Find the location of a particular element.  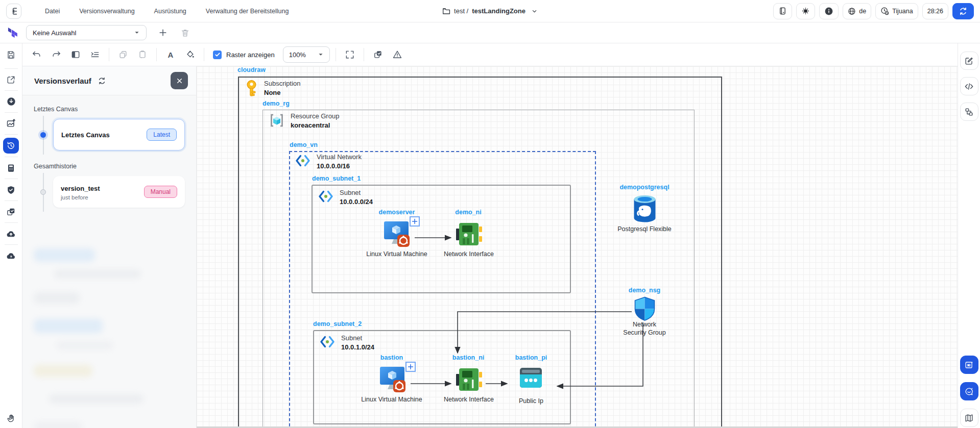

copy-button is located at coordinates (123, 55).